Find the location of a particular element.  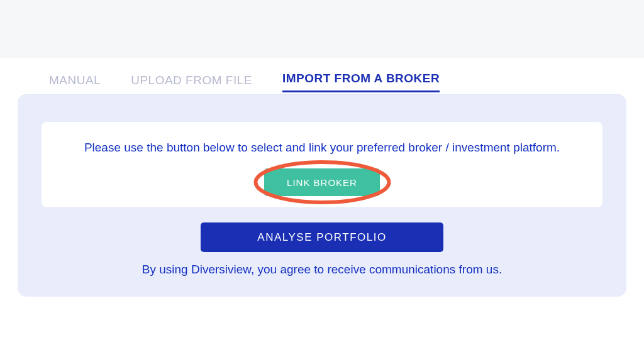

instruction-text: Please use the button below to select an… is located at coordinates (322, 148).